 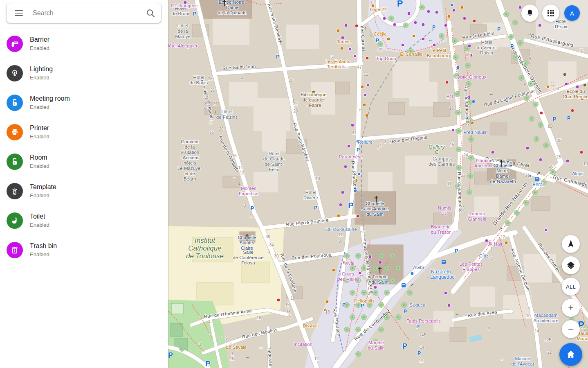 What do you see at coordinates (84, 13) in the screenshot?
I see `search-bar` at bounding box center [84, 13].